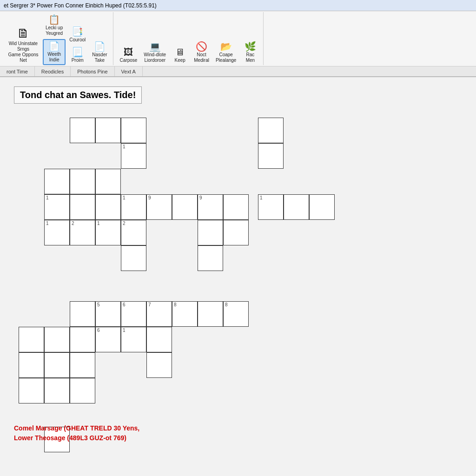 This screenshot has width=476, height=476. I want to click on lecki-up-icon: 📋, so click(54, 20).